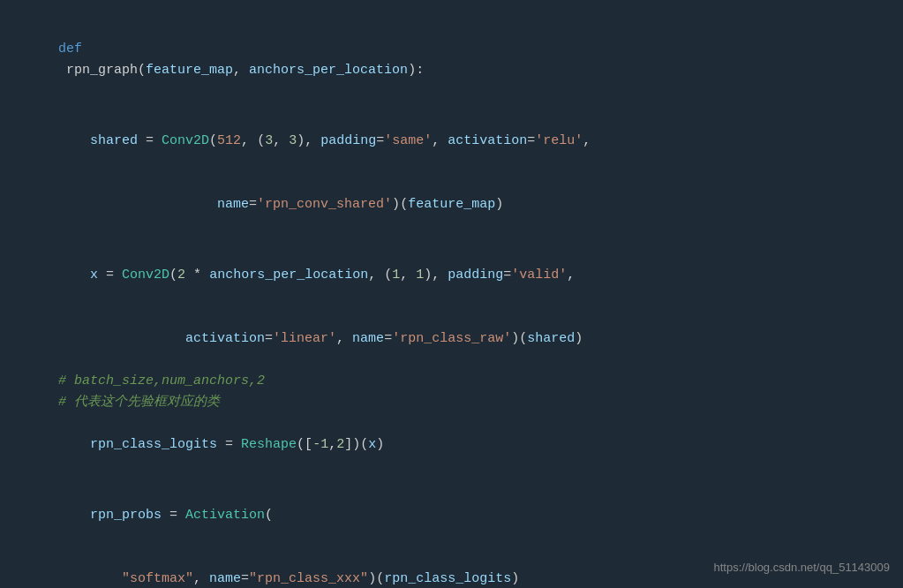  I want to click on code-line-3: name='rpn_conv_shared')(feature_map), so click(452, 205).